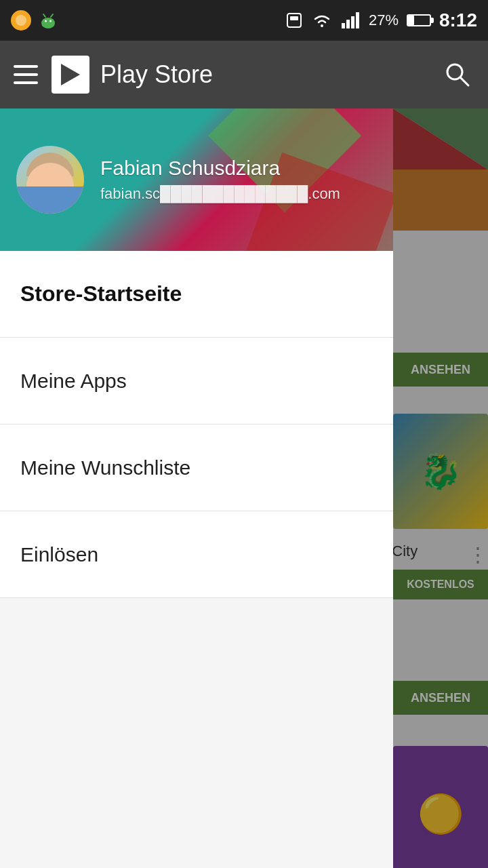 The width and height of the screenshot is (488, 868). What do you see at coordinates (50, 200) in the screenshot?
I see `avatar-shirt` at bounding box center [50, 200].